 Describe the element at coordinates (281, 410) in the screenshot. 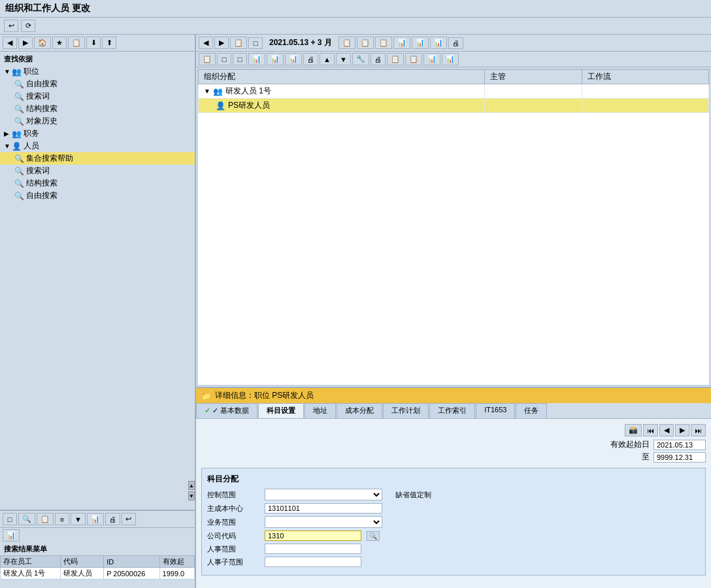

I see `tab-subject-settings: 科目设置` at that location.